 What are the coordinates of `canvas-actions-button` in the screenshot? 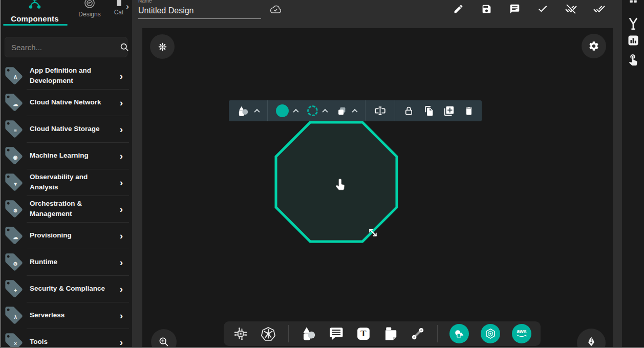 It's located at (162, 47).